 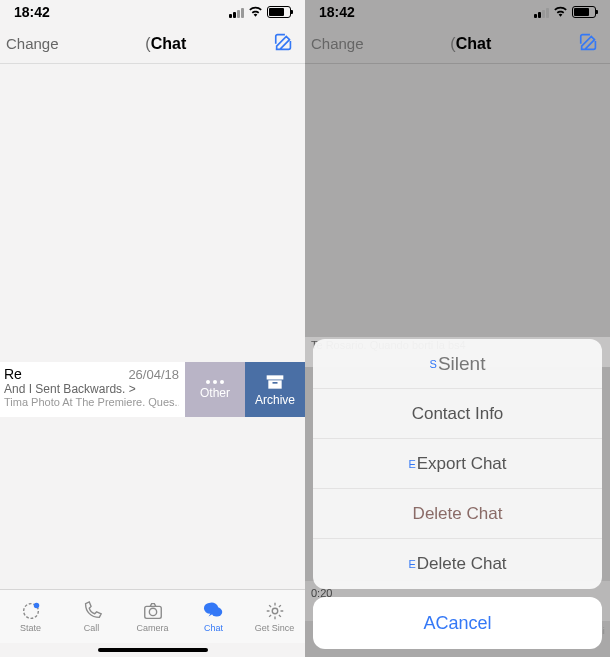 I want to click on camera-icon, so click(x=153, y=611).